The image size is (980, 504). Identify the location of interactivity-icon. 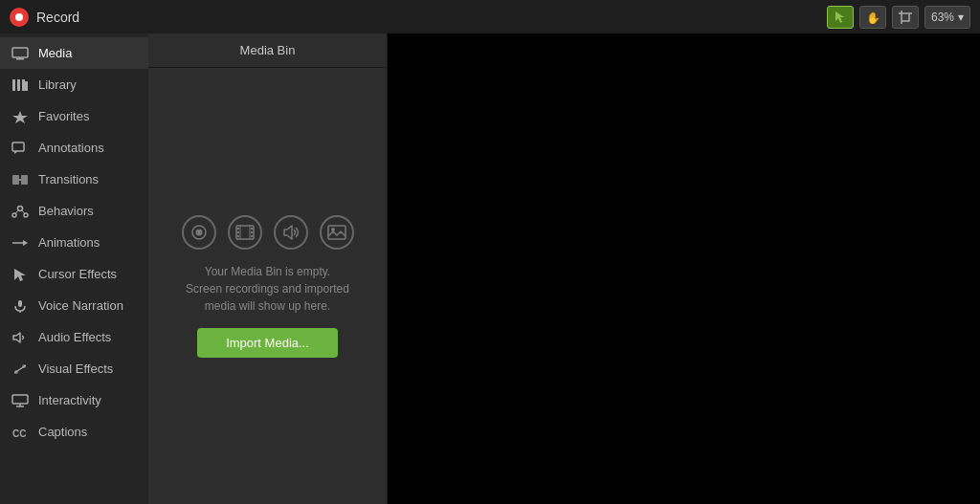
(20, 401).